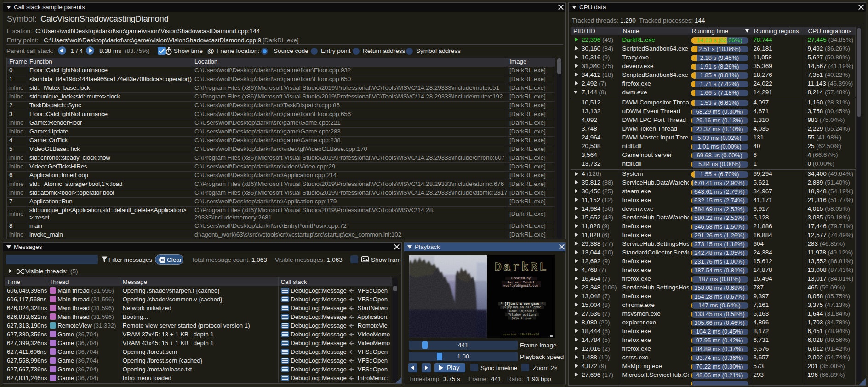 The width and height of the screenshot is (868, 387). Describe the element at coordinates (522, 307) in the screenshot. I see `svg-text: [R]eplay an old game` at that location.